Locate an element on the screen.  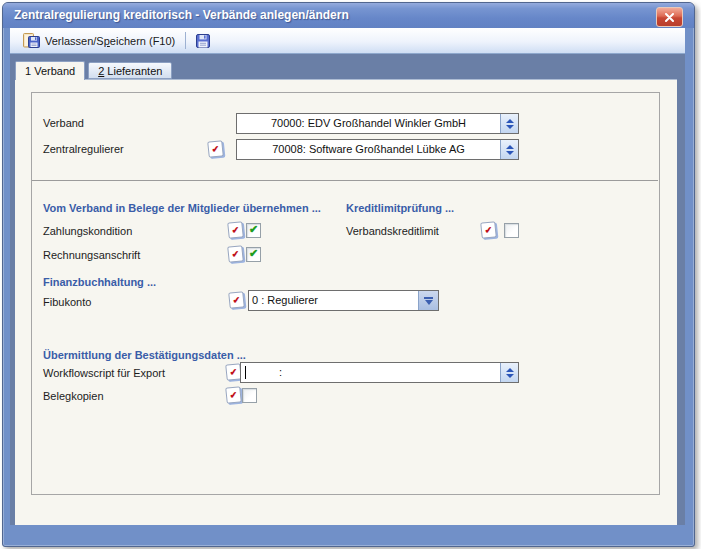
title-bar: Zentralregulierung kreditorisch - Verbän… is located at coordinates (348, 16).